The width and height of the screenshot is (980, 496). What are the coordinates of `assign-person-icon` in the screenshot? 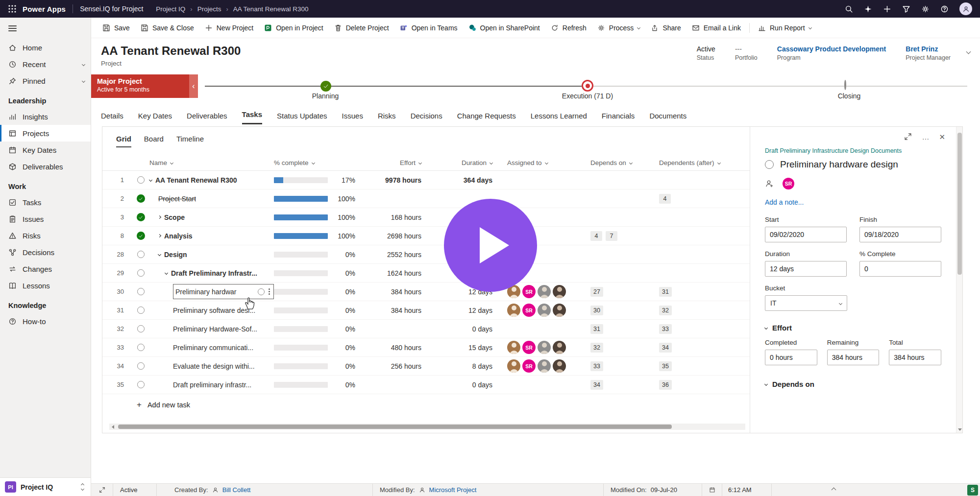 It's located at (769, 184).